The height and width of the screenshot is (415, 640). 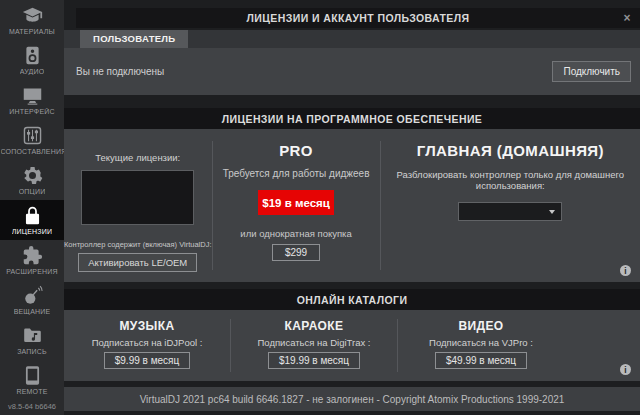 I want to click on sidebar-item-extensions: РАСШИРЕНИЯ, so click(x=32, y=260).